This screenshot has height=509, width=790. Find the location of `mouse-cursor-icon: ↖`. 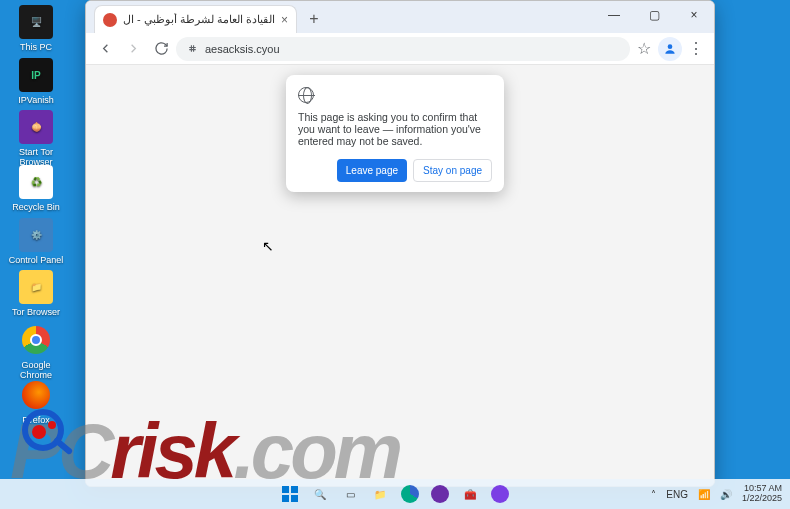

mouse-cursor-icon: ↖ is located at coordinates (268, 246).